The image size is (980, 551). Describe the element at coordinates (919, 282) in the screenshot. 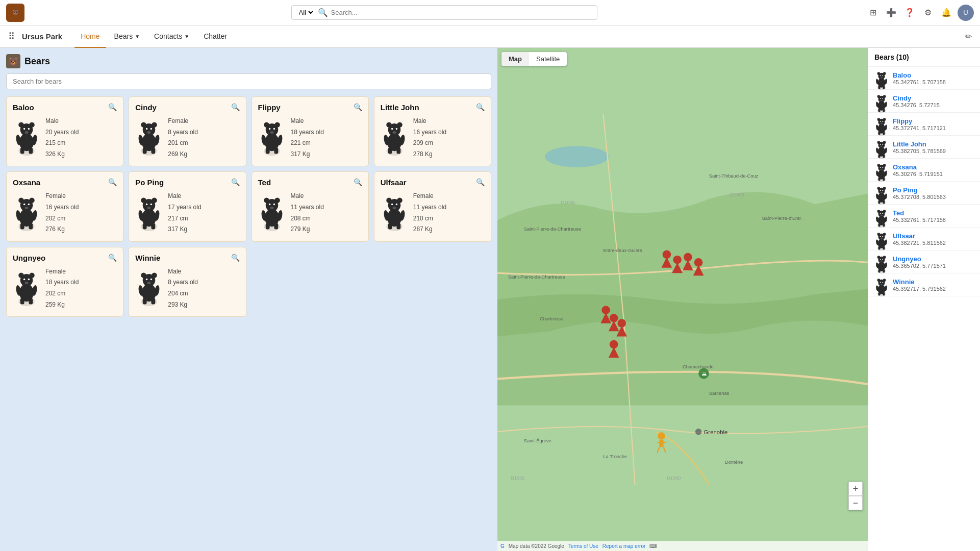

I see `bear-list-name: Winnie` at that location.